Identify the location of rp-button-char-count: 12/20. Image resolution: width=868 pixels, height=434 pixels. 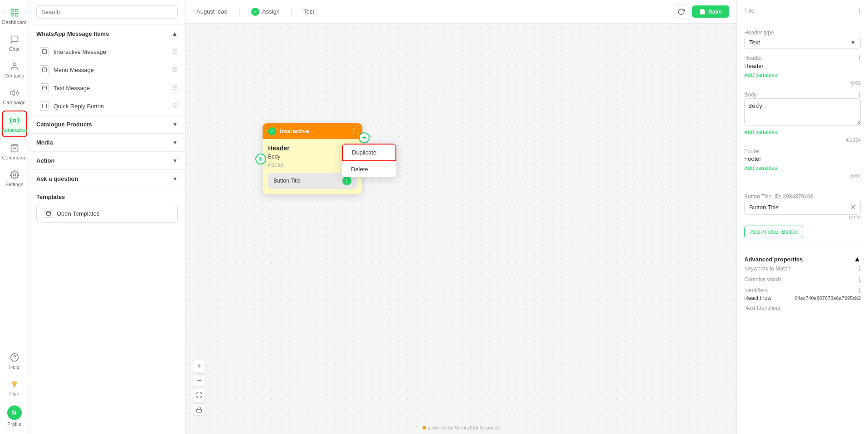
(803, 217).